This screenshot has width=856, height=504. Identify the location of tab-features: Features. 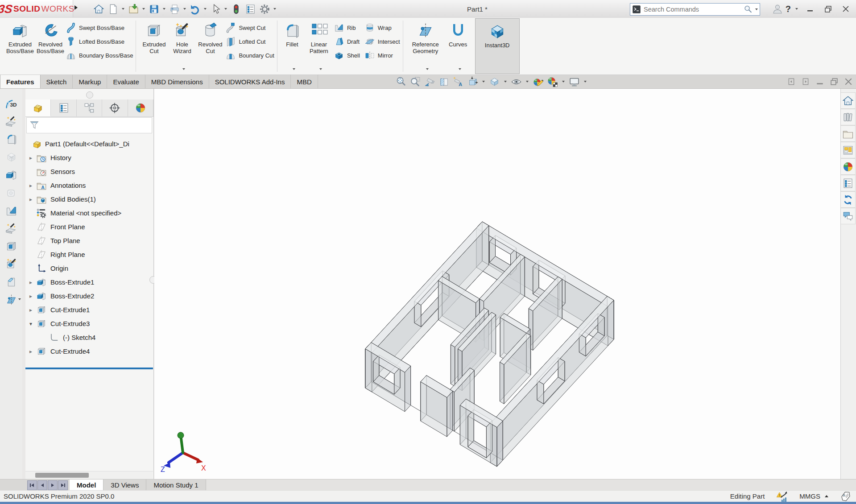
(21, 82).